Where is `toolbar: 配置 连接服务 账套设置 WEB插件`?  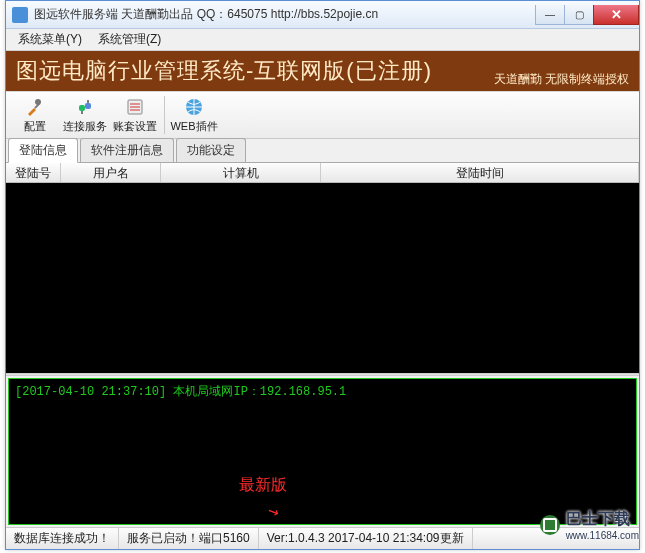
toolbar: 配置 连接服务 账套设置 WEB插件 is located at coordinates (322, 115).